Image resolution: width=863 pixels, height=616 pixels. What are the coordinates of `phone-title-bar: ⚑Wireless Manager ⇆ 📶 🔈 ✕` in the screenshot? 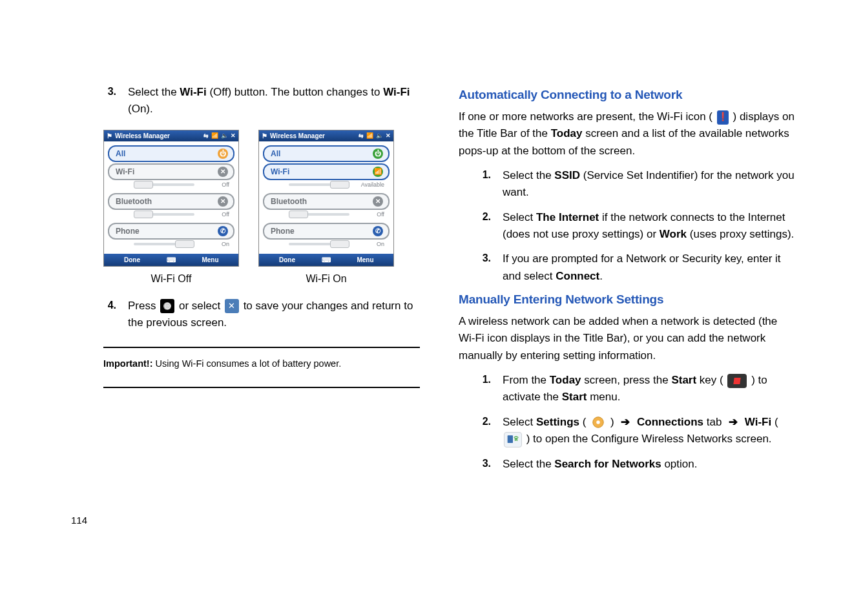 It's located at (326, 136).